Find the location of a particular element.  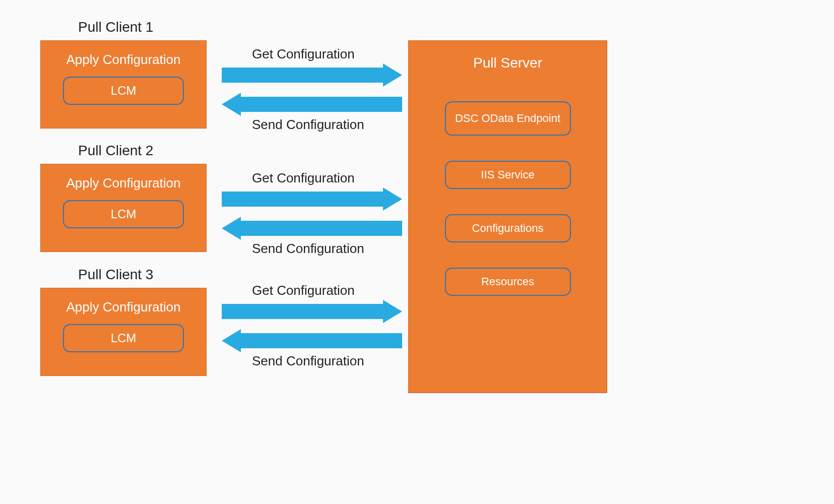

arrow-3-send-label: Send Configuration is located at coordinates (308, 361).